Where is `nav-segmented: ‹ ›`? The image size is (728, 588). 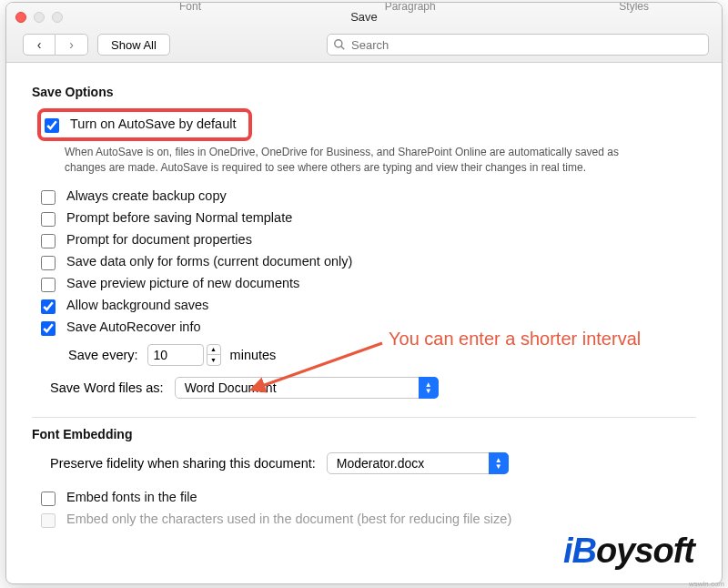
nav-segmented: ‹ › is located at coordinates (56, 45).